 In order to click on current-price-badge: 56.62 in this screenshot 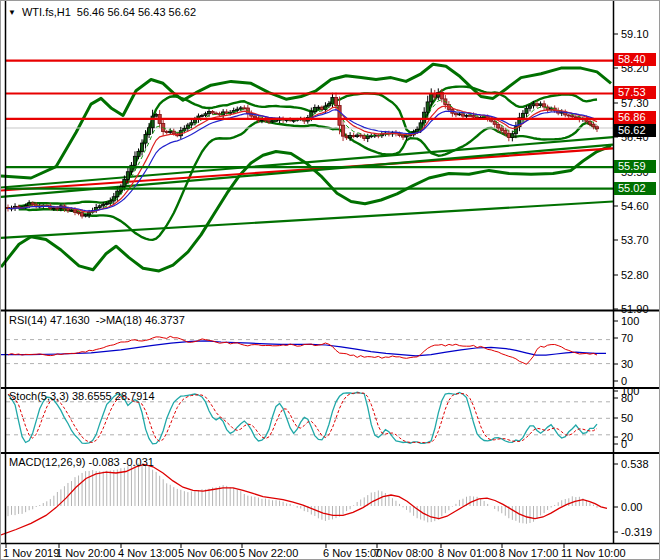, I will do `click(635, 130)`.